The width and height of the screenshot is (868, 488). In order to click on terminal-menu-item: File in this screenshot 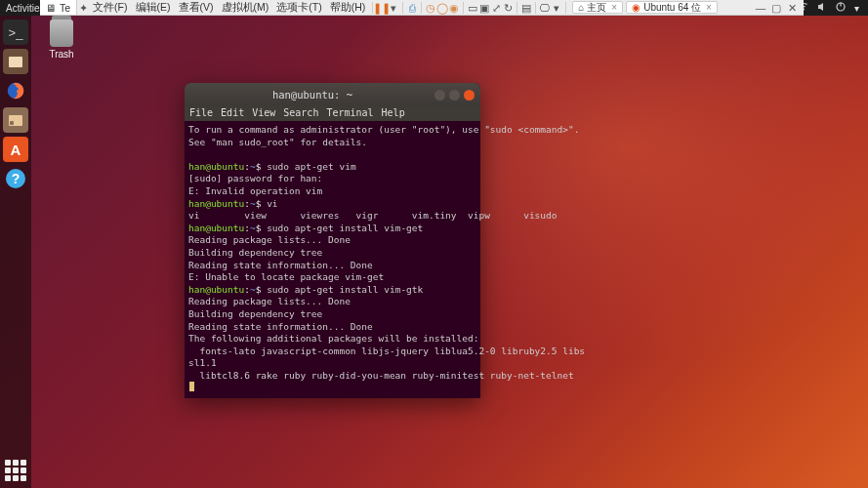, I will do `click(201, 113)`.